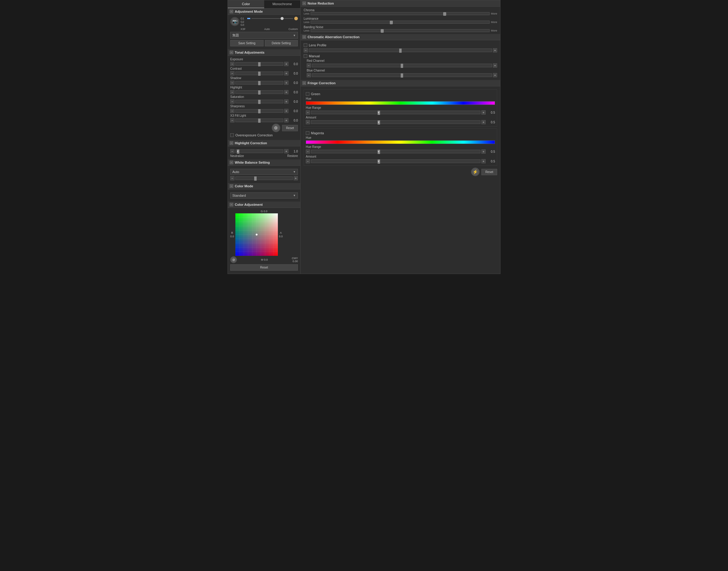 This screenshot has height=571, width=728. I want to click on sharpness-plus: +, so click(286, 111).